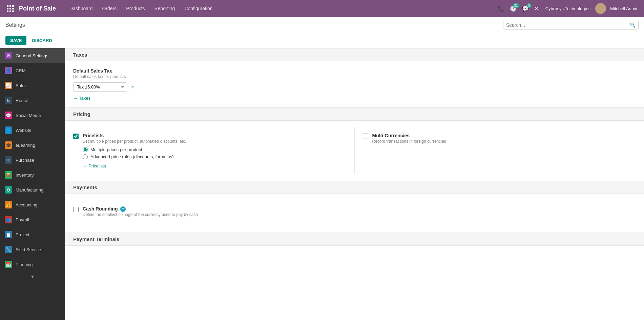  I want to click on secondary-bar: Settings 🔍, so click(322, 25).